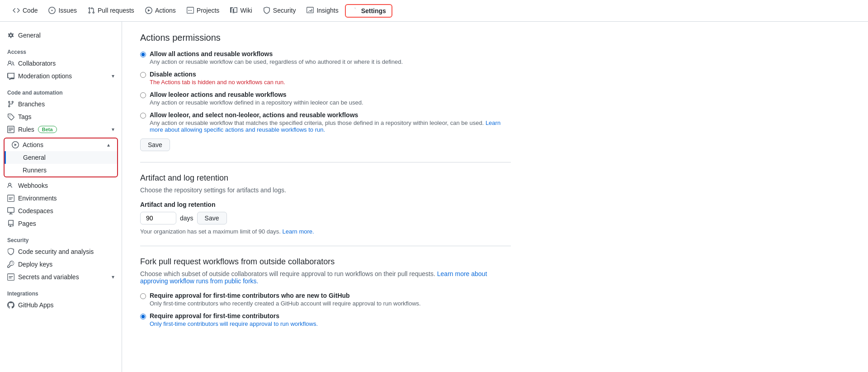 The width and height of the screenshot is (868, 372). Describe the element at coordinates (279, 11) in the screenshot. I see `nav-security: Security` at that location.